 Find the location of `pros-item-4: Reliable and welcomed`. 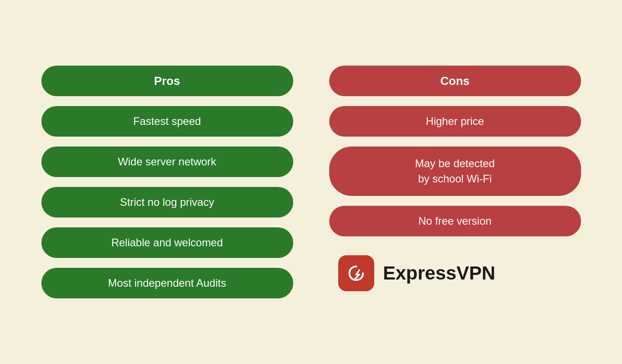

pros-item-4: Reliable and welcomed is located at coordinates (167, 243).